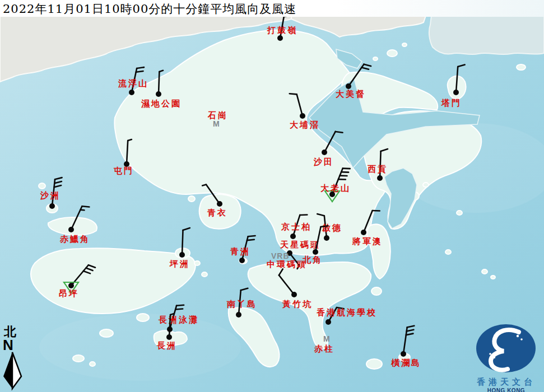  Describe the element at coordinates (217, 213) in the screenshot. I see `station-label-tsing-yi: 青衣` at that location.